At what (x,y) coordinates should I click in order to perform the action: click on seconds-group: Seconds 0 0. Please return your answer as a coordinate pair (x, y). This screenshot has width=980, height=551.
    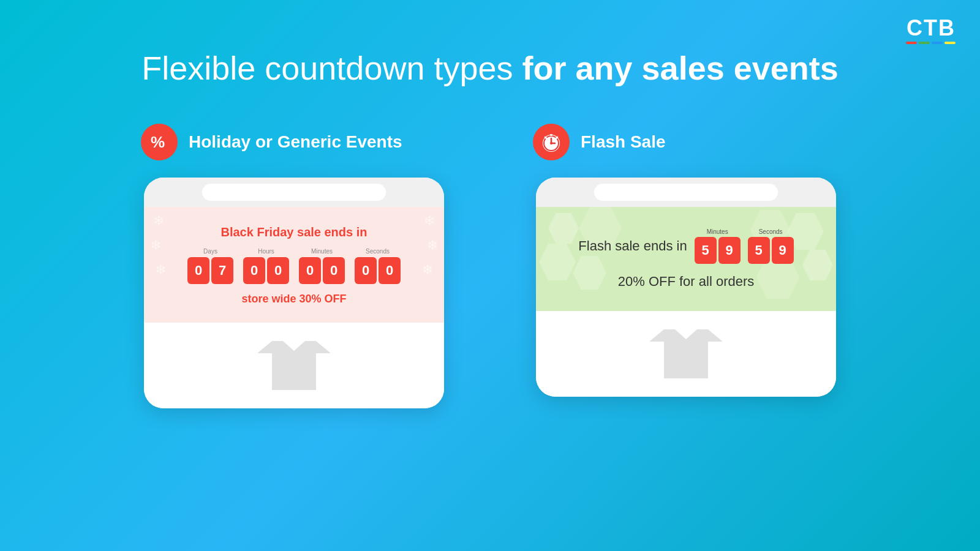
    Looking at the image, I should click on (377, 266).